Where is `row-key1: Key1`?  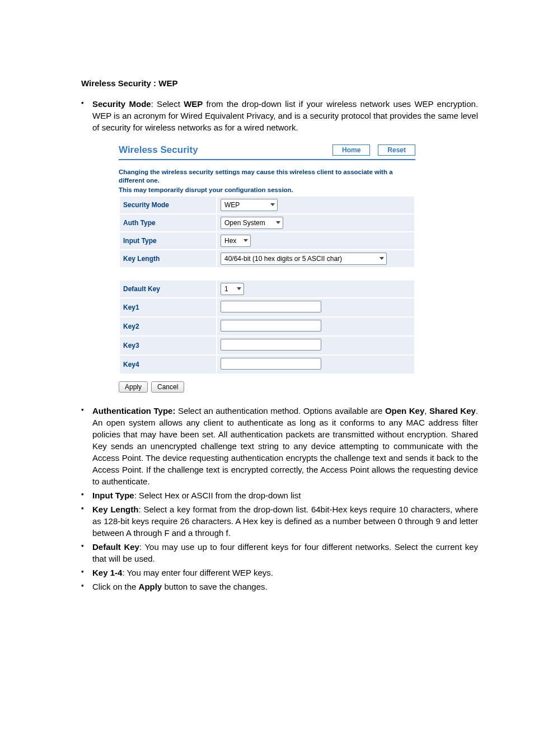
row-key1: Key1 is located at coordinates (267, 307).